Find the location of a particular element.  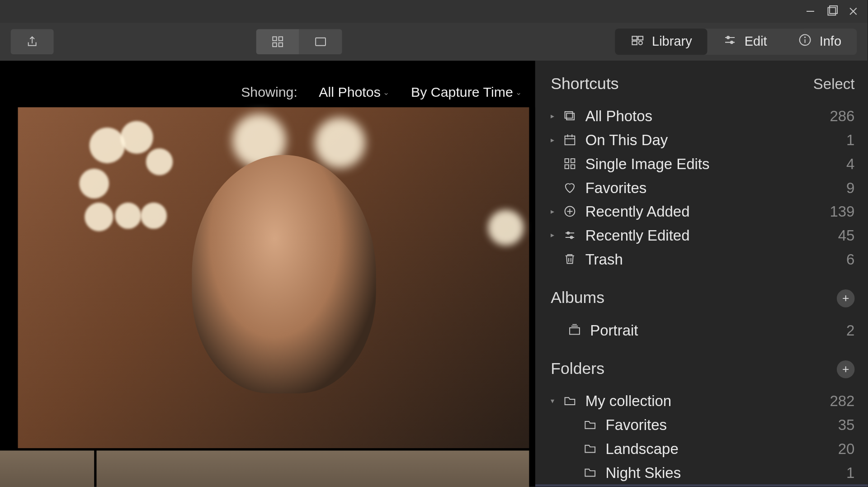

shortcut-label: Trash is located at coordinates (715, 259).